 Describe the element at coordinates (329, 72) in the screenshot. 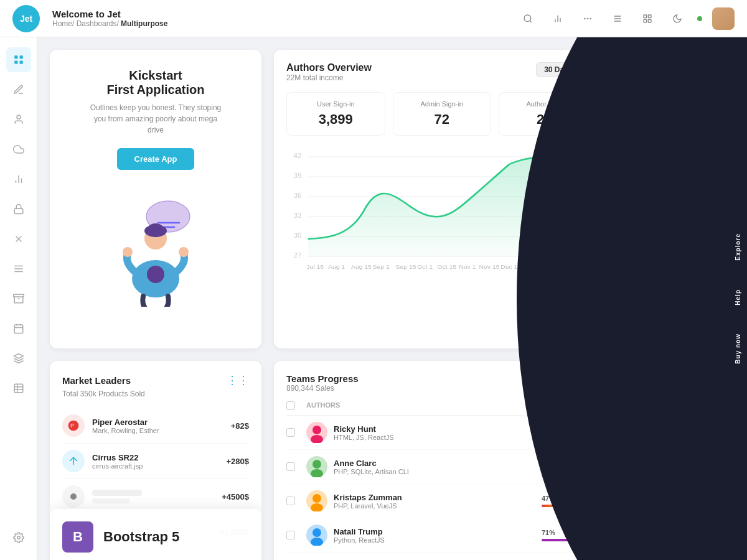

I see `authors-header-left: Authors Overview 22M total income` at that location.